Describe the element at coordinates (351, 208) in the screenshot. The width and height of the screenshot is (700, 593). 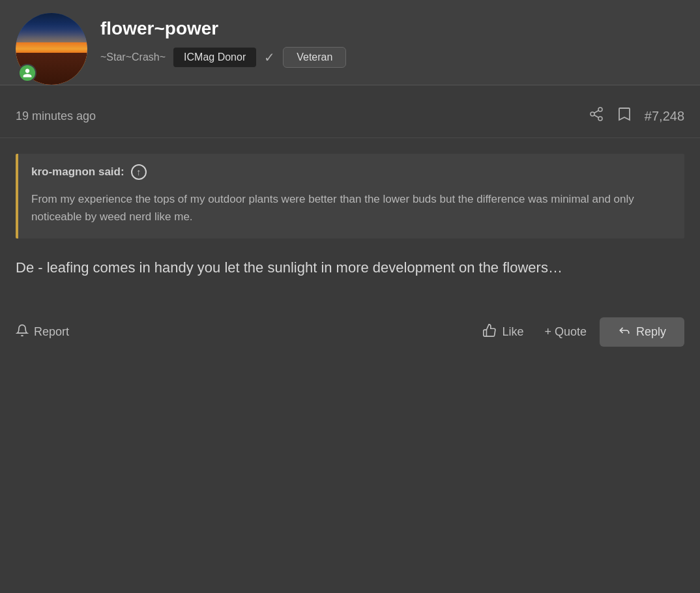
I see `quote-text: From my experience the tops of my outdoo…` at that location.